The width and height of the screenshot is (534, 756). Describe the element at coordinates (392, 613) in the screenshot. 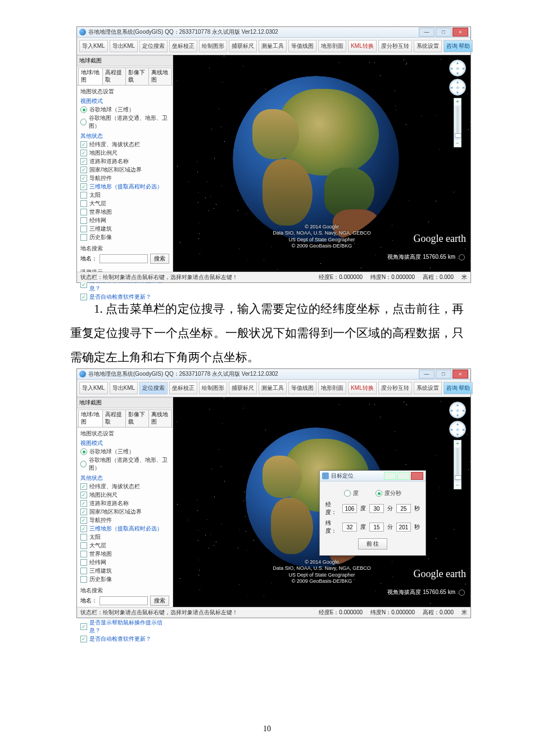

I see `status-lat: 纬度N：0.000000` at that location.